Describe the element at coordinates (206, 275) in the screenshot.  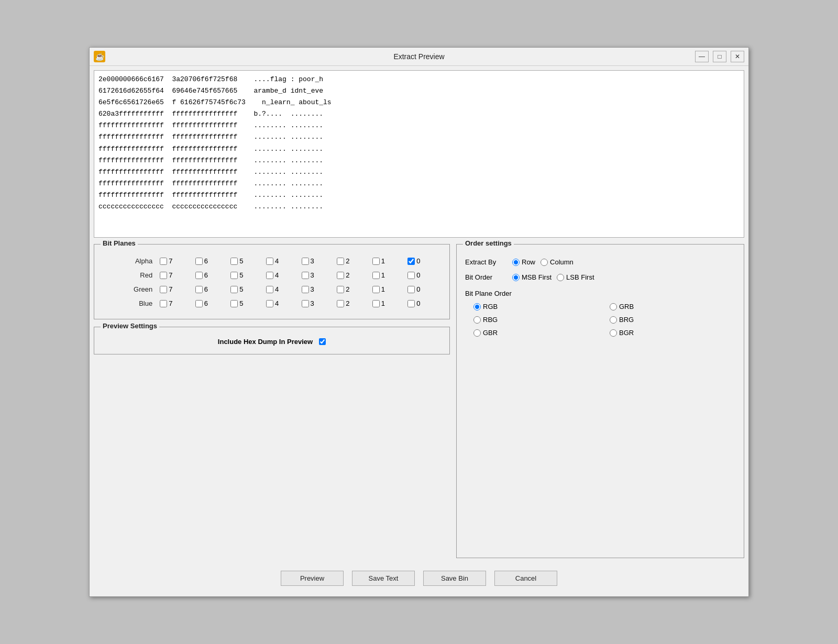
I see `checkbox-label-red-6: 6` at that location.